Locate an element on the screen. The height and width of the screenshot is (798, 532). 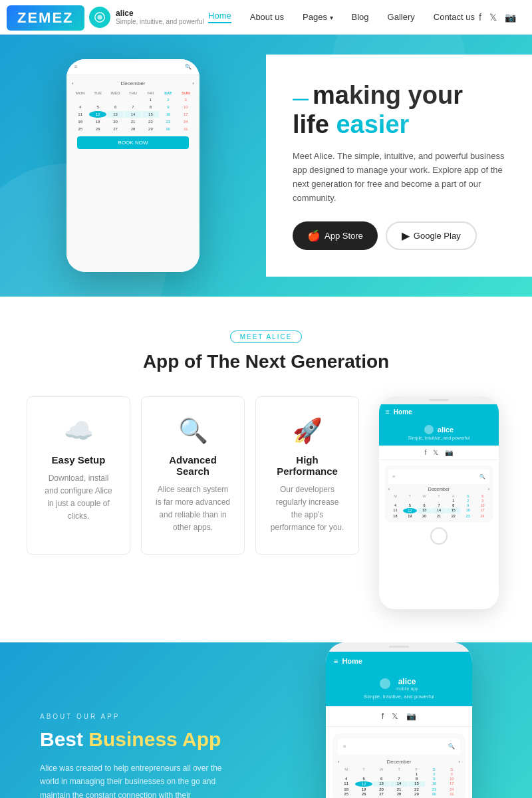
alice-logo-icon is located at coordinates (100, 17).